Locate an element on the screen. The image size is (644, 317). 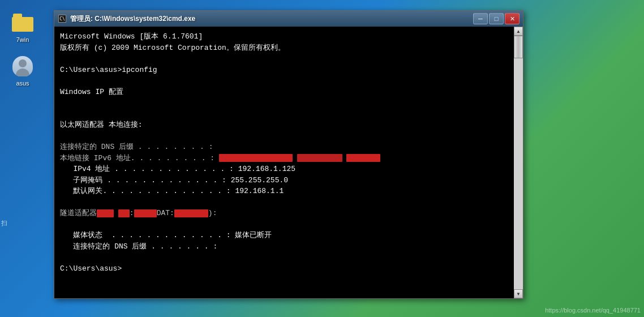
cmd-line-4: C:\Users\asus>ipconfig is located at coordinates (284, 70).